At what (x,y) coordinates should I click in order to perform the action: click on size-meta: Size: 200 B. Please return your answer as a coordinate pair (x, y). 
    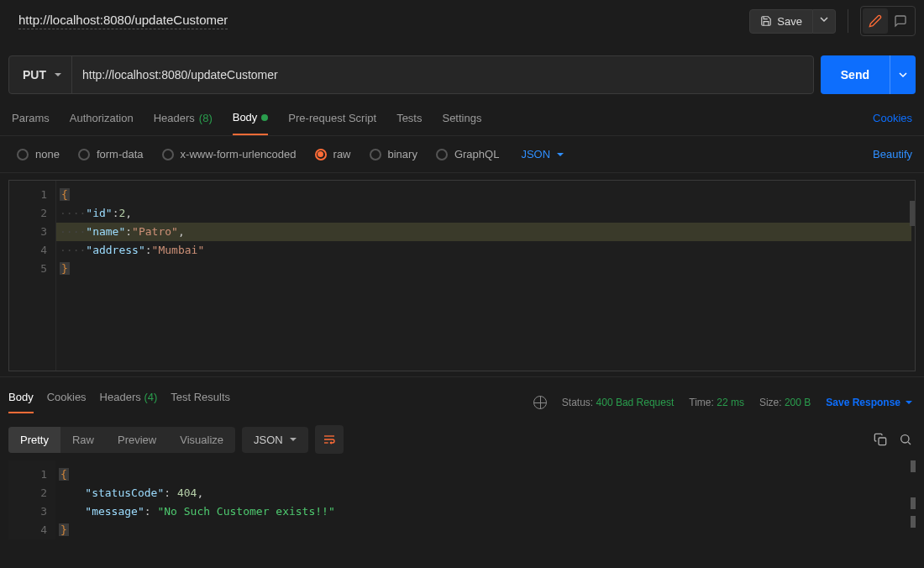
    Looking at the image, I should click on (785, 402).